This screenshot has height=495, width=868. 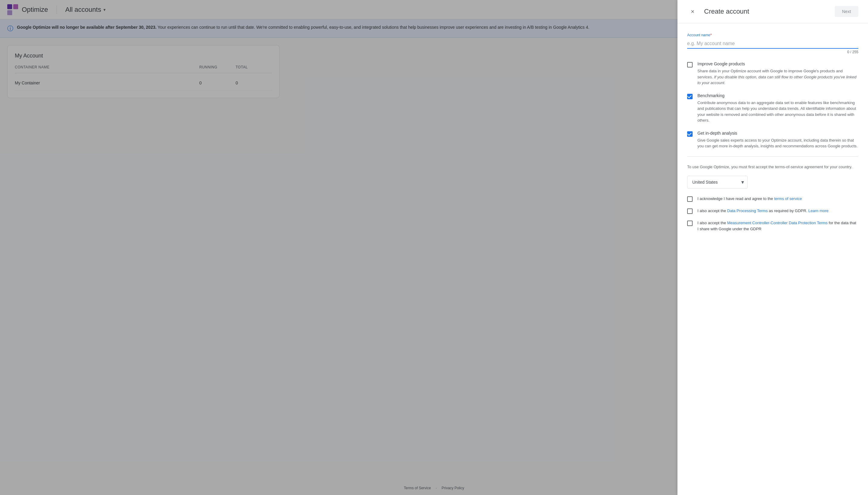 What do you see at coordinates (736, 199) in the screenshot?
I see `tos-agree-text-before: I acknowledge I have read and agree to t…` at bounding box center [736, 199].